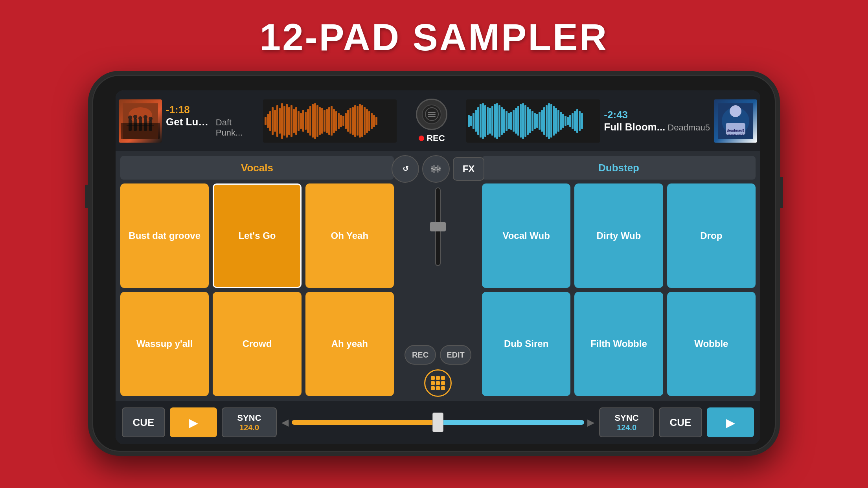 The width and height of the screenshot is (868, 488). Describe the element at coordinates (249, 427) in the screenshot. I see `sync-bpm-left: 124.0` at that location.